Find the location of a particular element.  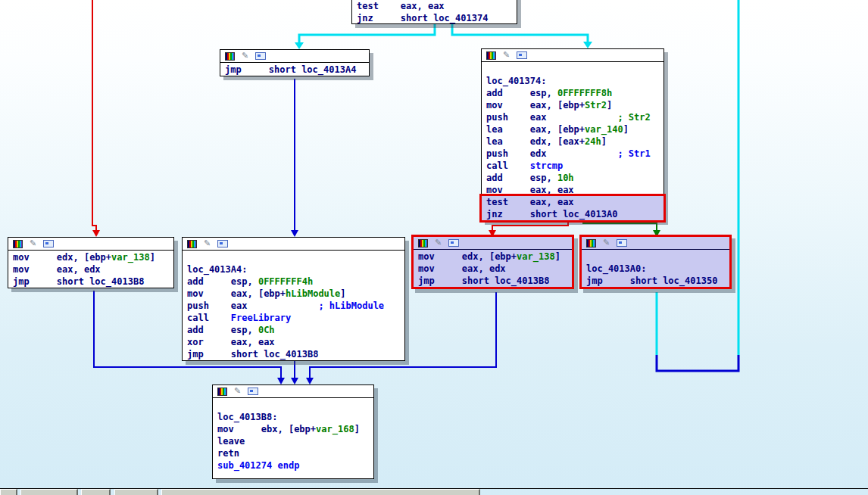

asm-token: jmp short loc_4013B8 is located at coordinates (483, 281).